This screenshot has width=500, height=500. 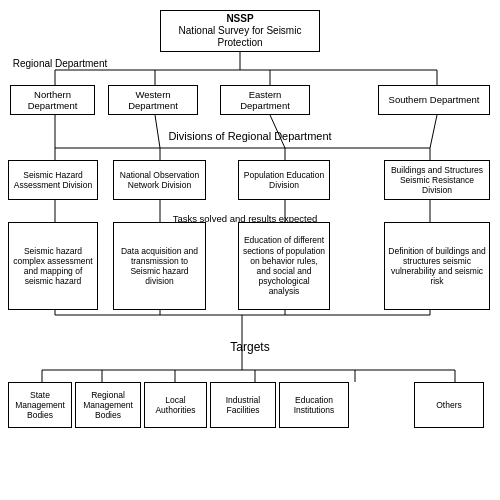 I want to click on southern-dept-label: Southern Department, so click(x=434, y=100).